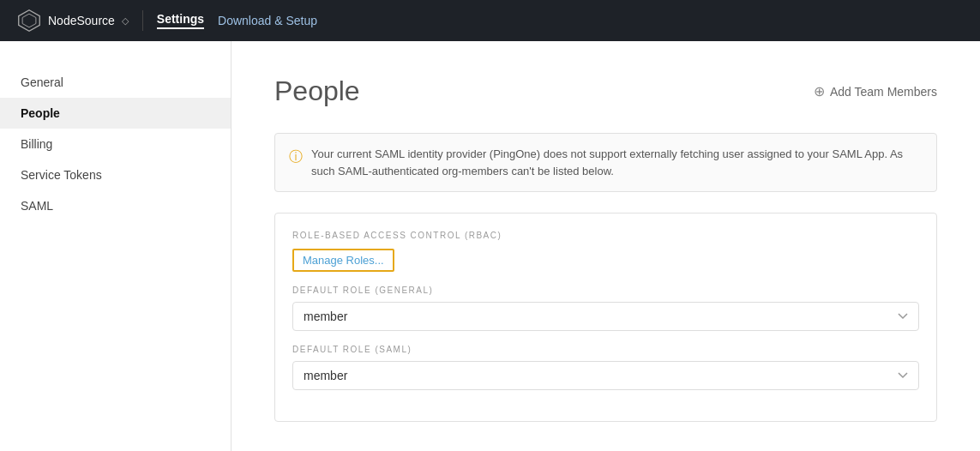 This screenshot has width=980, height=451. Describe the element at coordinates (81, 21) in the screenshot. I see `logo-text: NodeSource` at that location.